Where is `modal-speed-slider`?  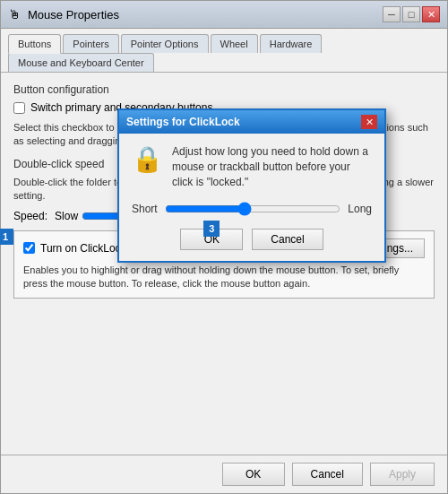
modal-speed-slider is located at coordinates (253, 209).